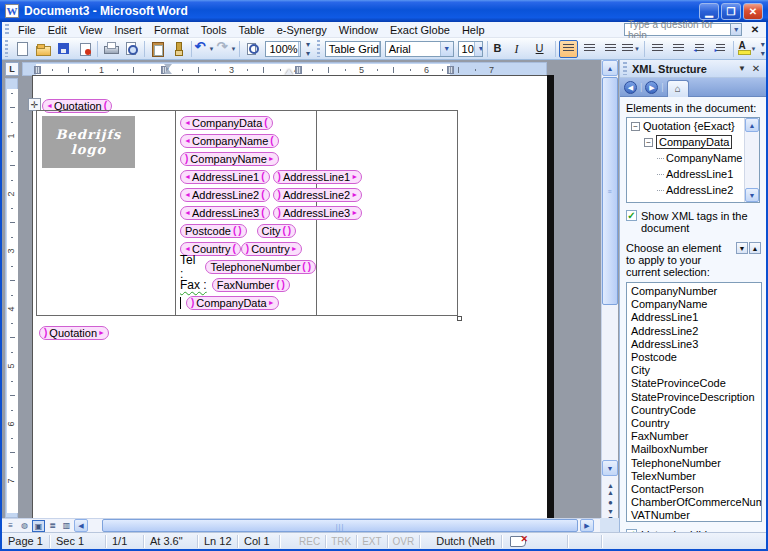 The image size is (768, 551). I want to click on document-close-button: ✕, so click(755, 30).